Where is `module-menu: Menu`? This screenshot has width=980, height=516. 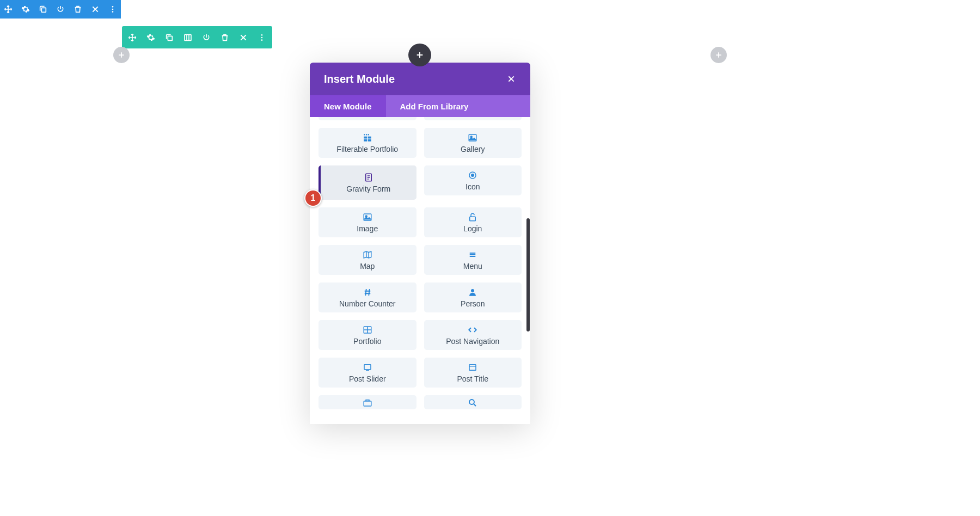 module-menu: Menu is located at coordinates (473, 260).